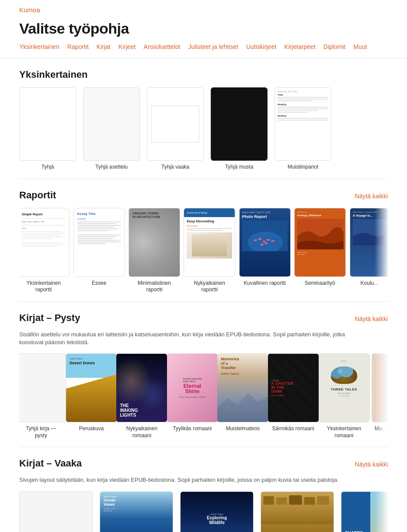 This screenshot has height=532, width=407. What do you see at coordinates (91, 388) in the screenshot?
I see `template-thumb-desert: Author Name Desert Dunes` at bounding box center [91, 388].